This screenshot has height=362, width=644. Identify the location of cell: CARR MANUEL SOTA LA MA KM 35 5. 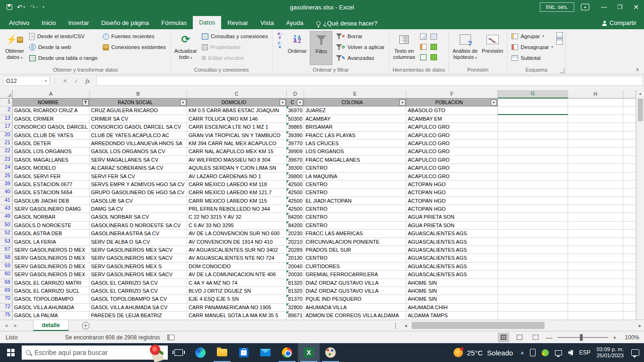
(237, 316).